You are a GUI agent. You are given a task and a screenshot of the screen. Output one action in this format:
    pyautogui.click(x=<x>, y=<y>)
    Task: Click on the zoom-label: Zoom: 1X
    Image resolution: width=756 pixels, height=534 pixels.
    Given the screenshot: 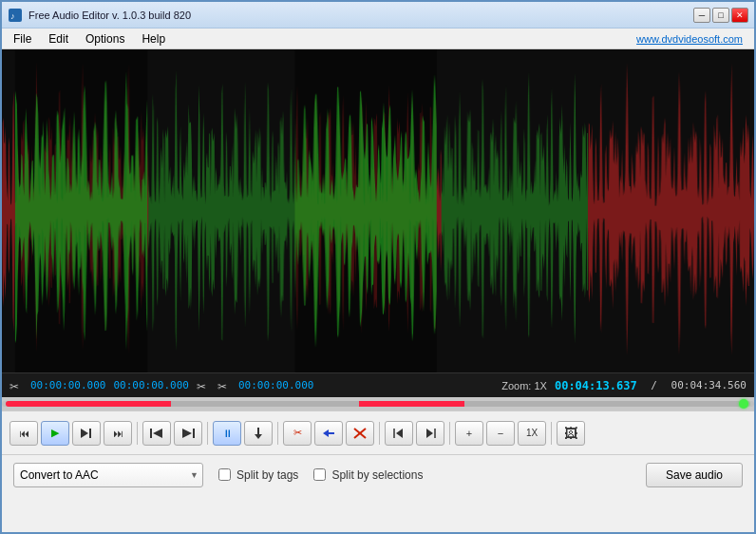 What is the action you would take?
    pyautogui.click(x=524, y=386)
    